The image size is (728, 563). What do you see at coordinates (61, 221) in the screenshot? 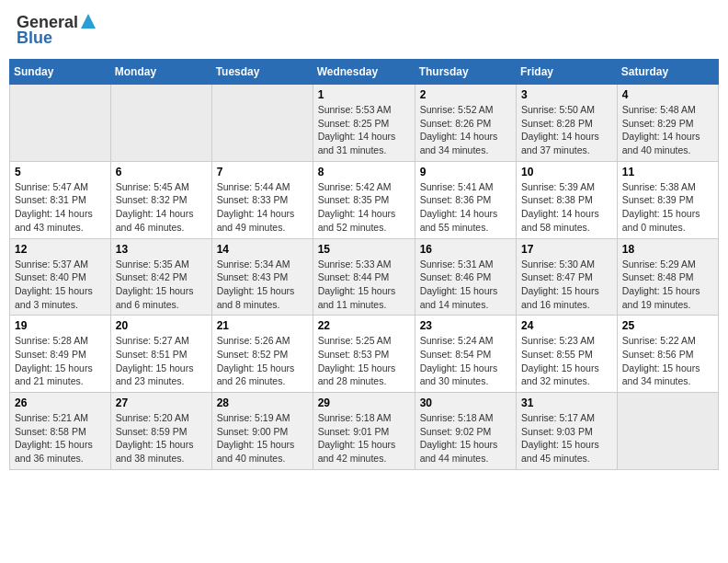
I see `daylight-text: Daylight: 14 hours and 43 minutes.` at bounding box center [61, 221].